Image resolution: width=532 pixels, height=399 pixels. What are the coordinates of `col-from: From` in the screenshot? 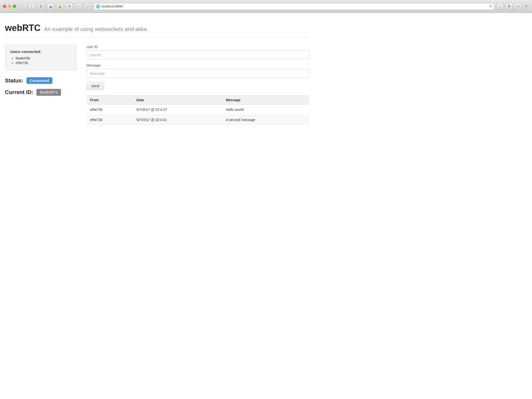 It's located at (110, 100).